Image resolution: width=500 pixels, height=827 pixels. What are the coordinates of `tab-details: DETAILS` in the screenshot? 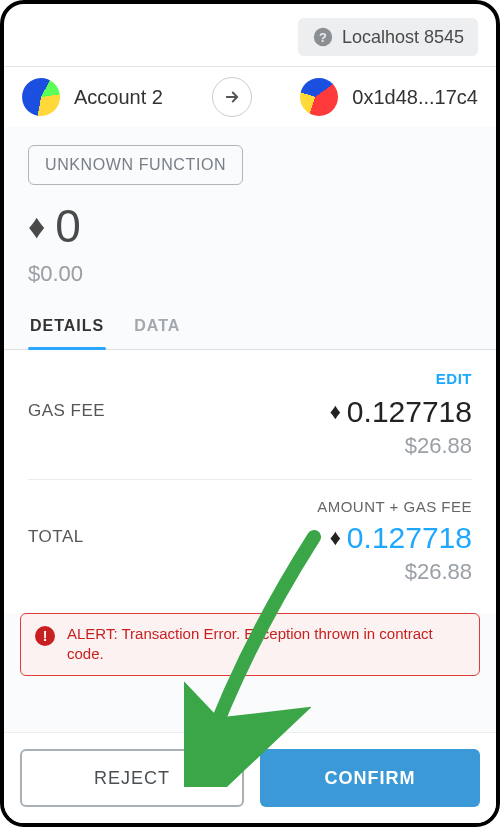 It's located at (67, 333).